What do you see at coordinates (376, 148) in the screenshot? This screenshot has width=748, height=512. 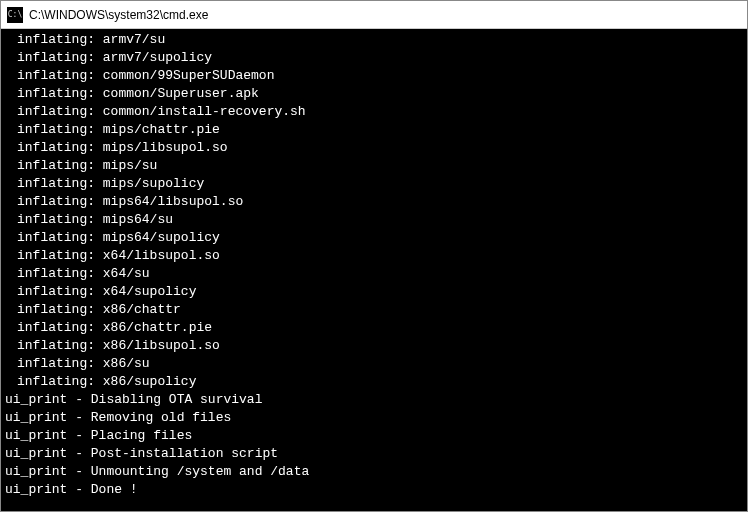 I see `inflating-line: inflating: mips/libsupol.so` at bounding box center [376, 148].